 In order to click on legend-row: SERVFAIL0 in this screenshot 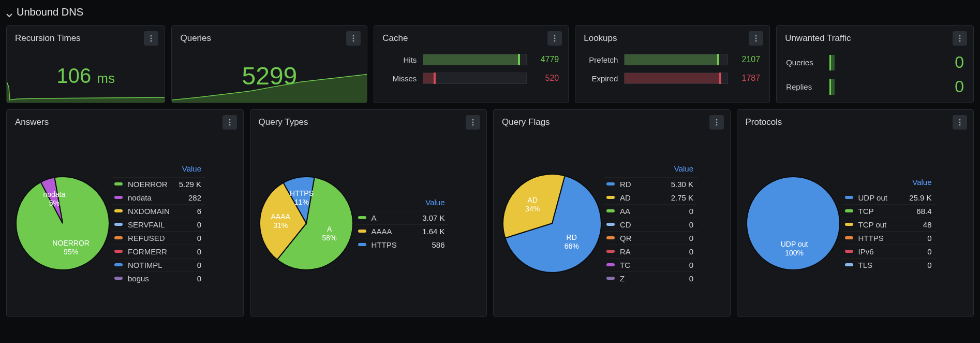, I will do `click(159, 224)`.